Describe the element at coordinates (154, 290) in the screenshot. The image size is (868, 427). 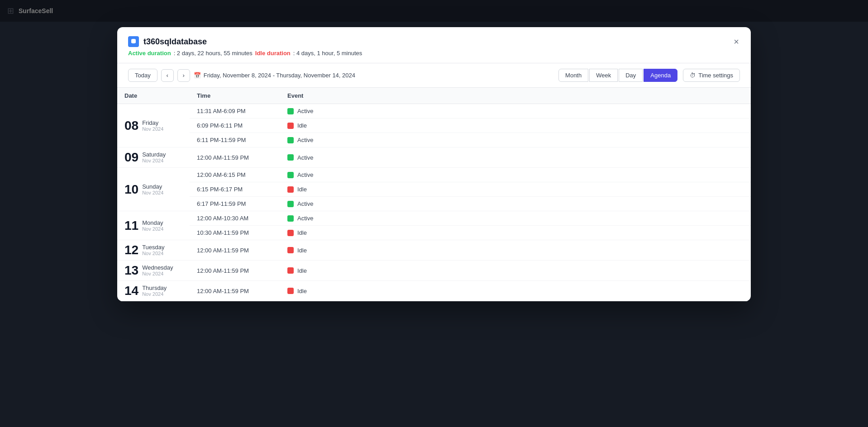
I see `day-info: Thursday Nov 2024` at that location.